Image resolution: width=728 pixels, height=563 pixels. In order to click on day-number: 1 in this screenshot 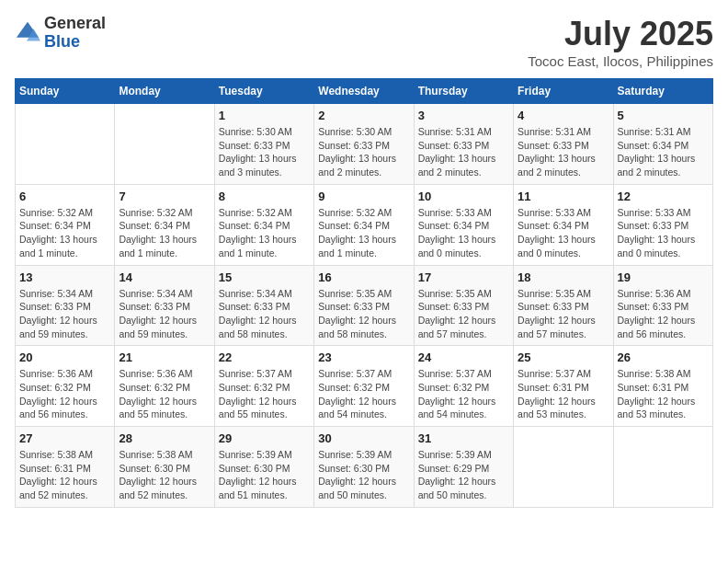, I will do `click(265, 116)`.